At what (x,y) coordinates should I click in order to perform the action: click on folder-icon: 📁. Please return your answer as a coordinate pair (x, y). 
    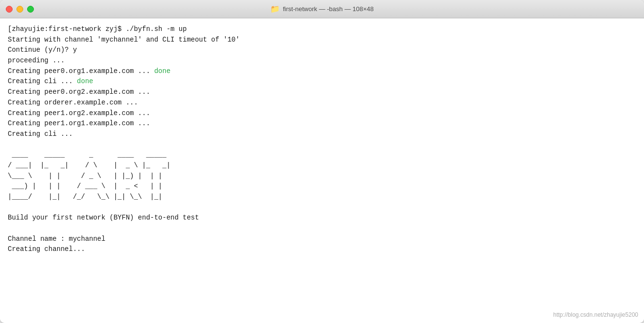
    Looking at the image, I should click on (275, 9).